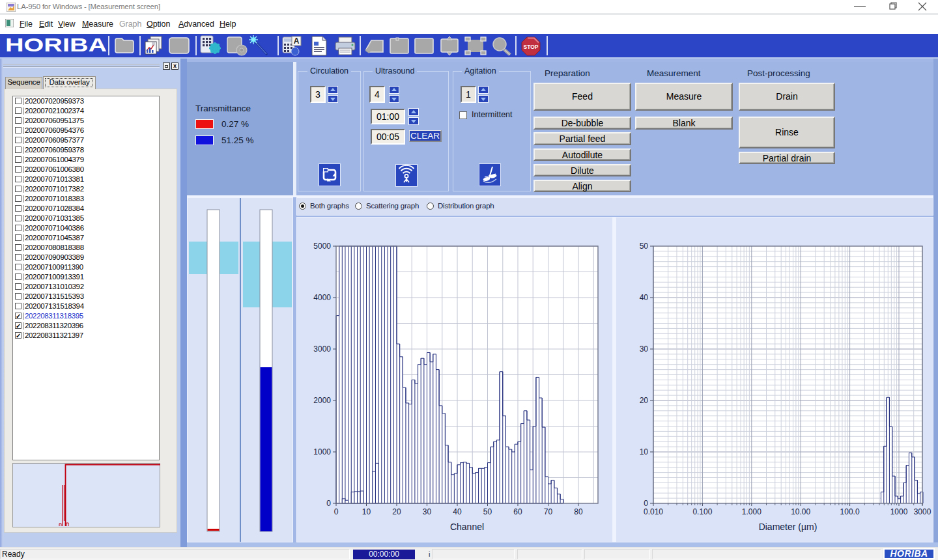 The height and width of the screenshot is (560, 938). Describe the element at coordinates (518, 512) in the screenshot. I see `svg-text: 60` at that location.